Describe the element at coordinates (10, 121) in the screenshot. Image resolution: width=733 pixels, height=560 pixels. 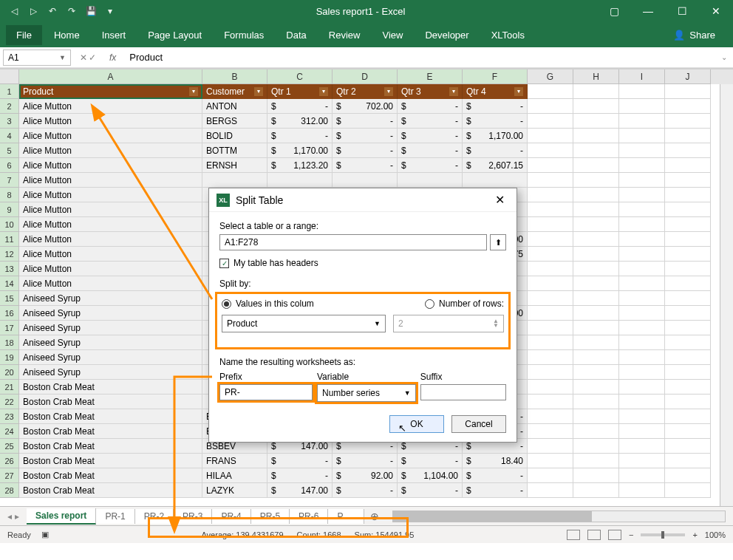
I see `row-header: 3` at that location.